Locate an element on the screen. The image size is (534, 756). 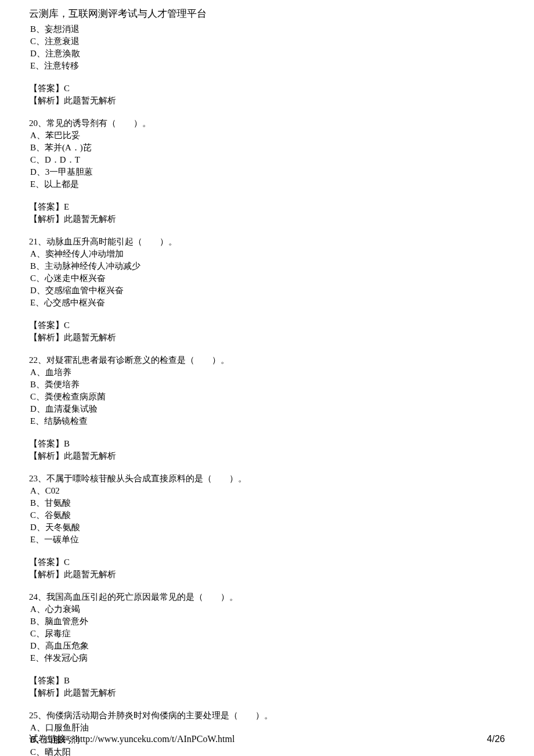
question-block: 24、我国高血压引起的死亡原因最常见的是（ ）。A、心力衰竭B、脑血管意外C、尿… is located at coordinates (267, 628).